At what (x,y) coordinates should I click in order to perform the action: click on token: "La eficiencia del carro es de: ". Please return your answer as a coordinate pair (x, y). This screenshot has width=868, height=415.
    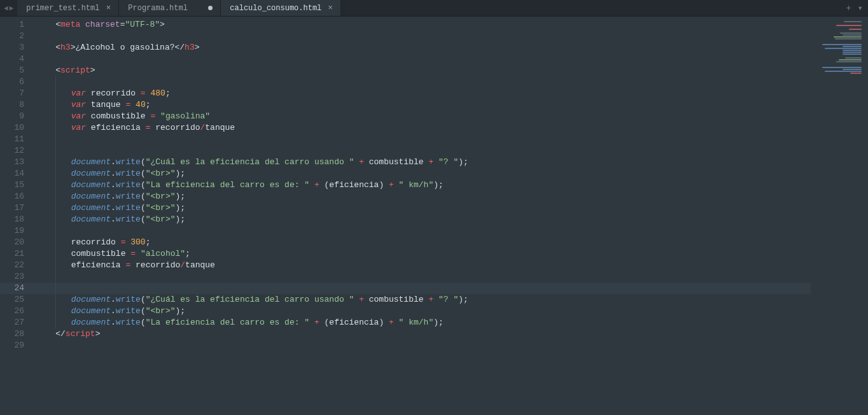
    Looking at the image, I should click on (228, 322).